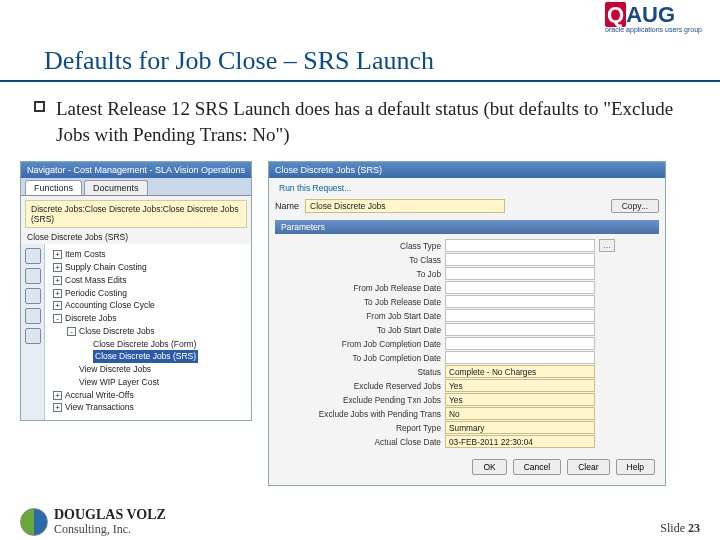 This screenshot has width=720, height=540. I want to click on param-input: Summary, so click(520, 428).